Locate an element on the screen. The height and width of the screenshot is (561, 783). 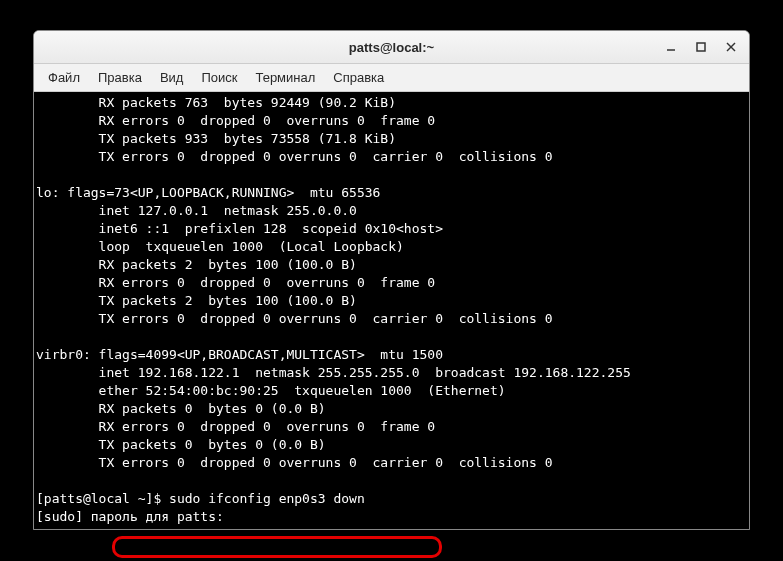
terminal-line: lo: flags=73<UP,LOOPBACK,RUNNING> mtu 65… is located at coordinates (208, 192).